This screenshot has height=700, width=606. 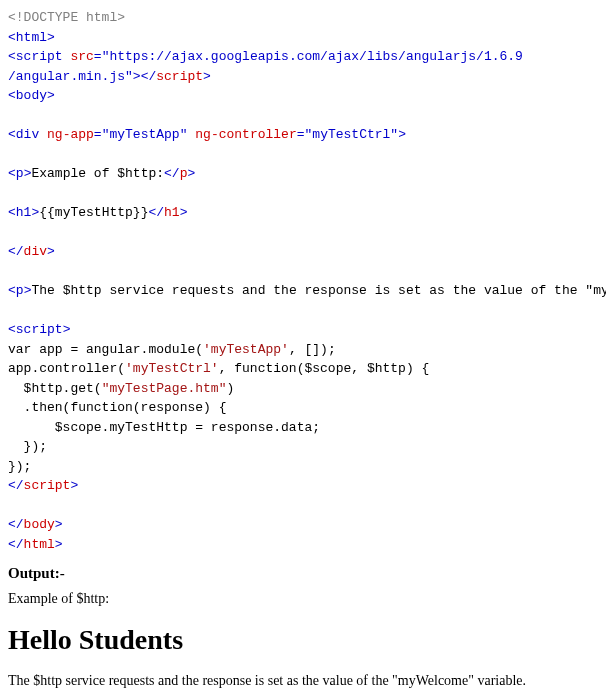 What do you see at coordinates (164, 428) in the screenshot?
I see `js-line: $scope.myTestHttp = response.data;` at bounding box center [164, 428].